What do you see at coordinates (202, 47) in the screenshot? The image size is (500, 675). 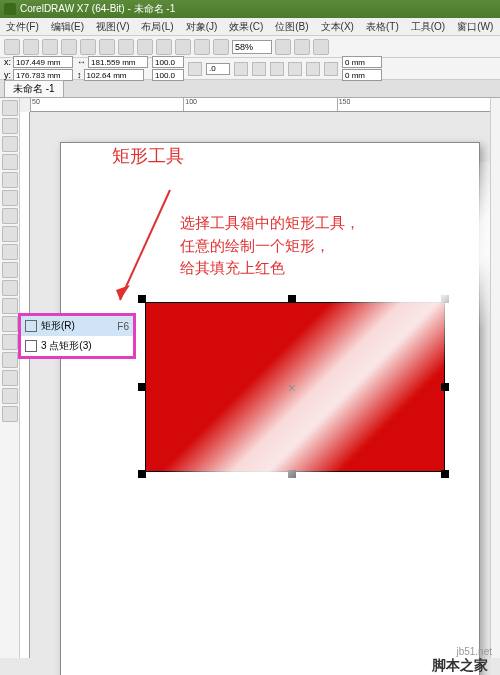 I see `export-icon` at bounding box center [202, 47].